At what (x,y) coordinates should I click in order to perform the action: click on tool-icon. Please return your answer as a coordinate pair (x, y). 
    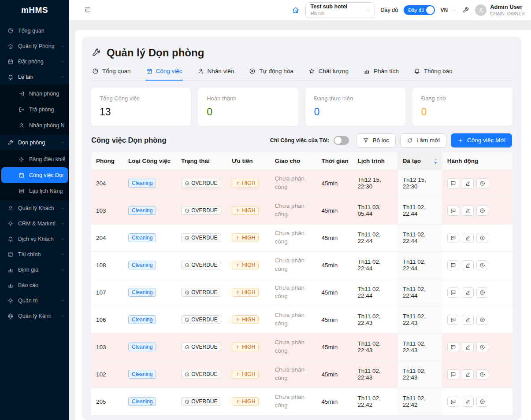
    Looking at the image, I should click on (11, 143).